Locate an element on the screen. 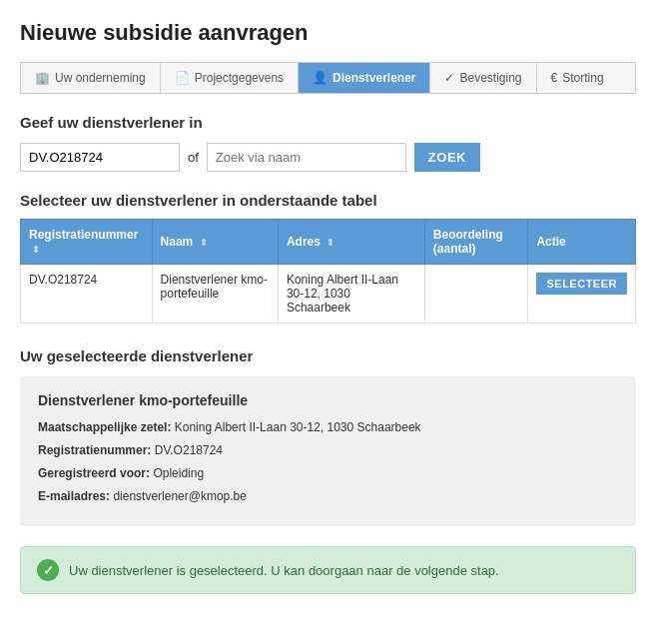  col-actie: Actie is located at coordinates (582, 242).